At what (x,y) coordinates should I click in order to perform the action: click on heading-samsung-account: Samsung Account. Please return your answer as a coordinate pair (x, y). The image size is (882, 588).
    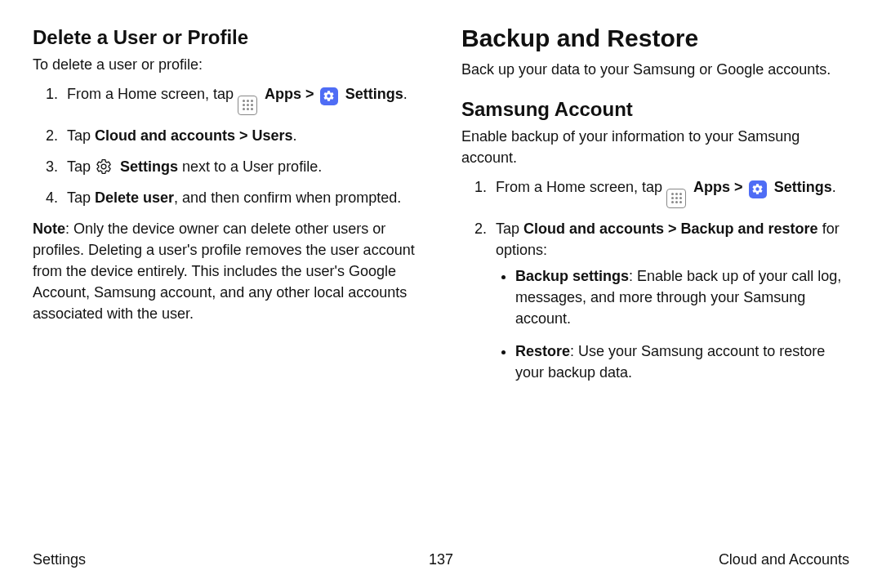
    Looking at the image, I should click on (655, 109).